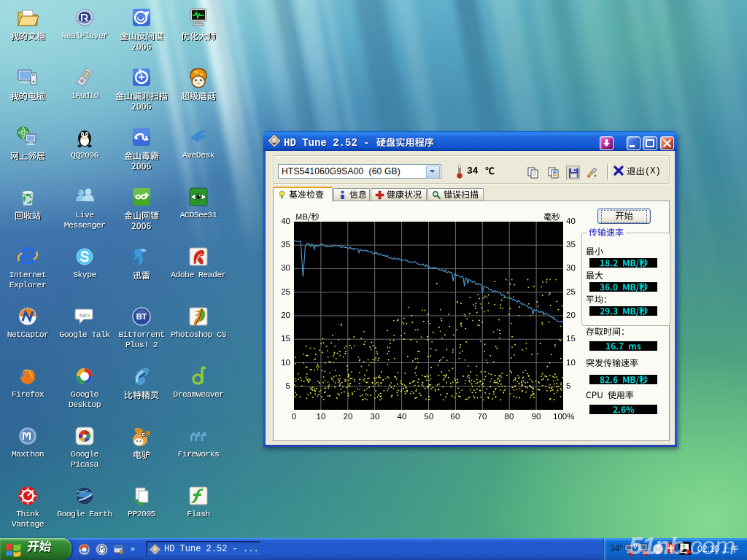 The width and height of the screenshot is (747, 560). Describe the element at coordinates (142, 316) in the screenshot. I see `svg-text: BT` at that location.